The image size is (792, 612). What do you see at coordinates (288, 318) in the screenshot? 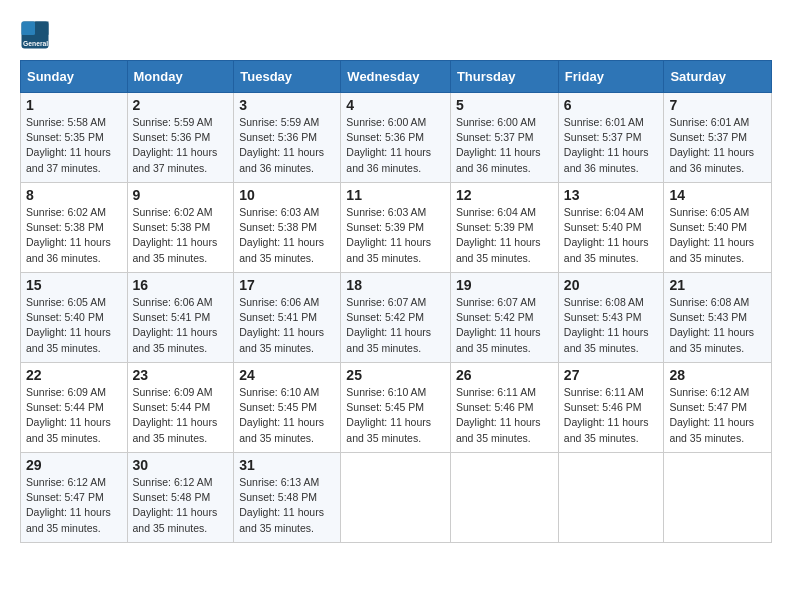
I see `calendar-cell: 17Sunrise: 6:06 AM Sunset: 5:41 PM Dayli…` at bounding box center [288, 318].